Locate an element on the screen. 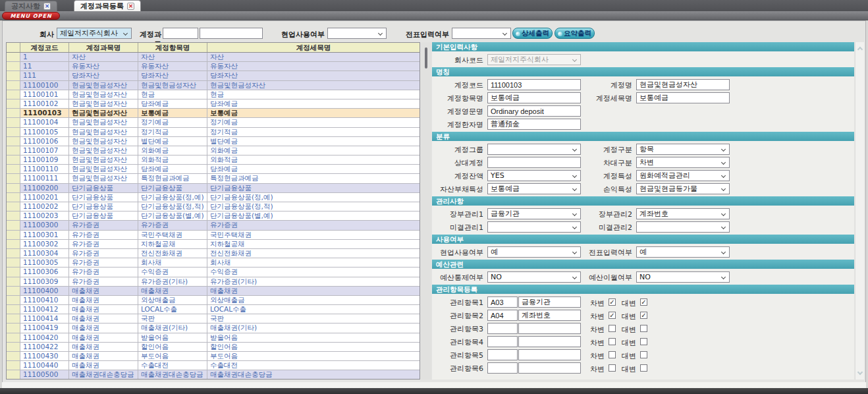 This screenshot has width=868, height=394. table-row: 11100203단기금융상품단기금융상품(별,예)단기금융상품(별,예) is located at coordinates (213, 216).